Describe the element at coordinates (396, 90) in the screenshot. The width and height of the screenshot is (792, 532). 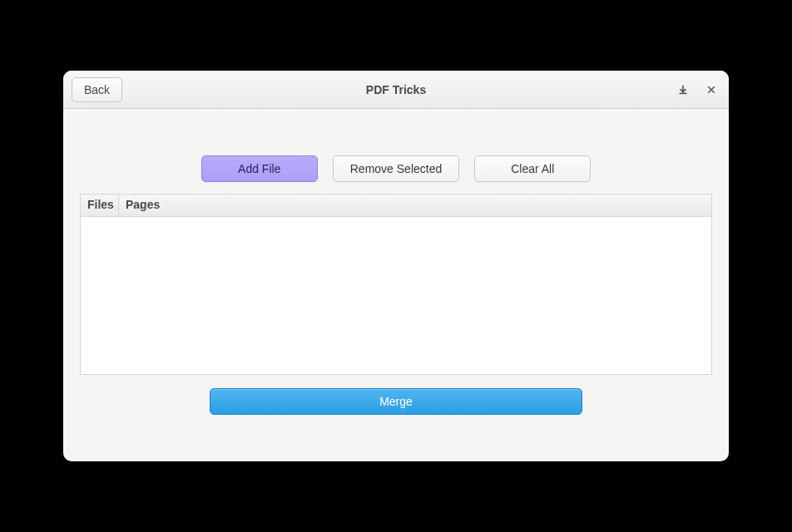
I see `window-title: PDF Tricks` at that location.